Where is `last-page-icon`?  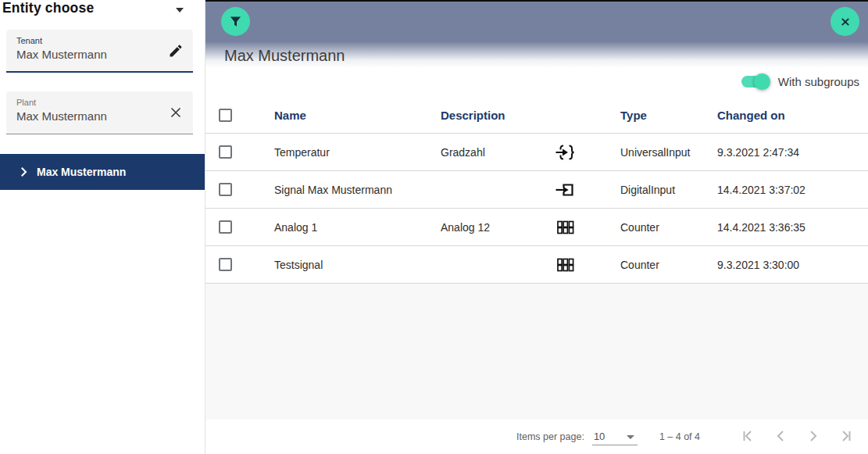
last-page-icon is located at coordinates (846, 436).